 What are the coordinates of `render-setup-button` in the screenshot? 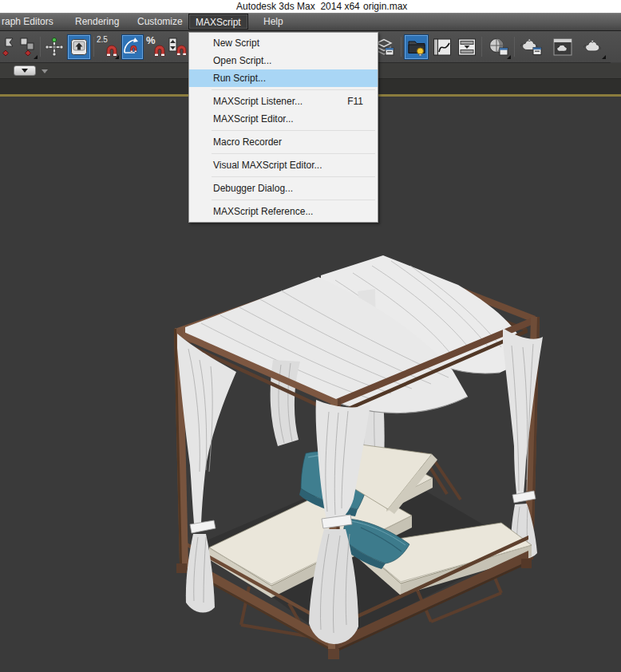 It's located at (532, 47).